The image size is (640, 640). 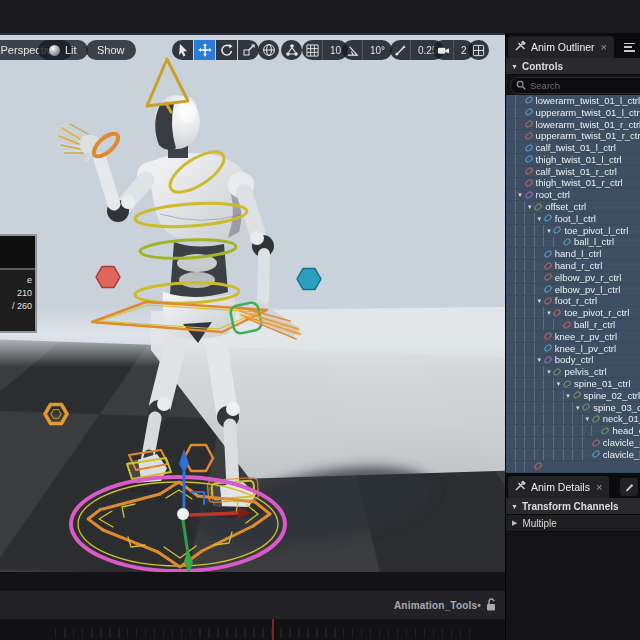 I want to click on tree-row: ▾pelvis_ctrl, so click(x=573, y=372).